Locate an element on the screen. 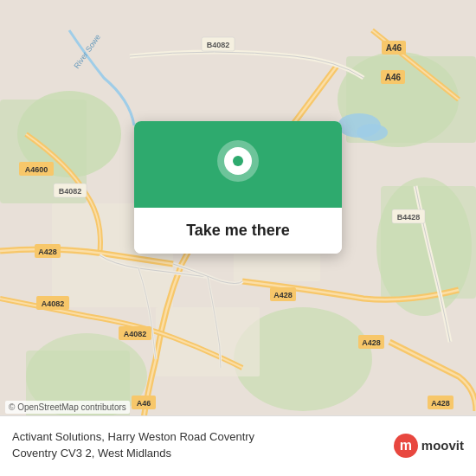 This screenshot has width=476, height=476. moovit-logo: m moovit is located at coordinates (429, 446).